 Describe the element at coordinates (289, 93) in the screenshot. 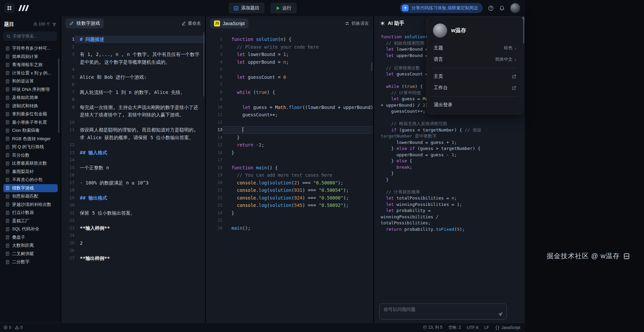

I see `code-line: 8 while (true) {` at that location.